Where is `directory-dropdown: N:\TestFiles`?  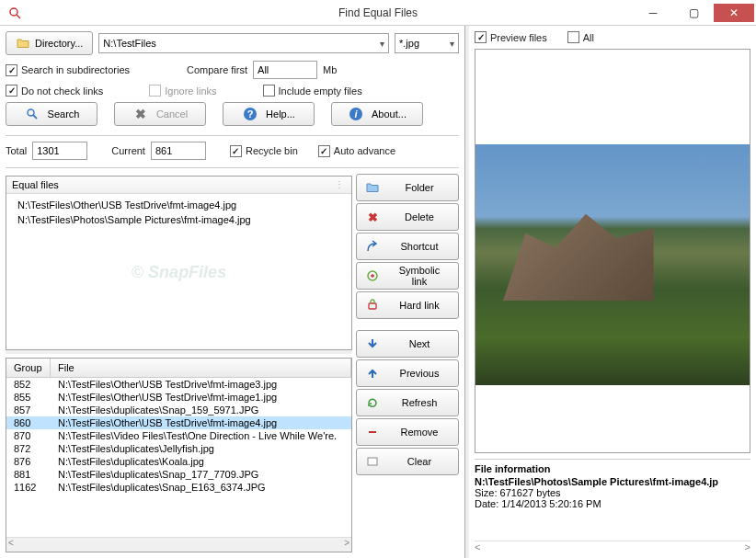 directory-dropdown: N:\TestFiles is located at coordinates (244, 43).